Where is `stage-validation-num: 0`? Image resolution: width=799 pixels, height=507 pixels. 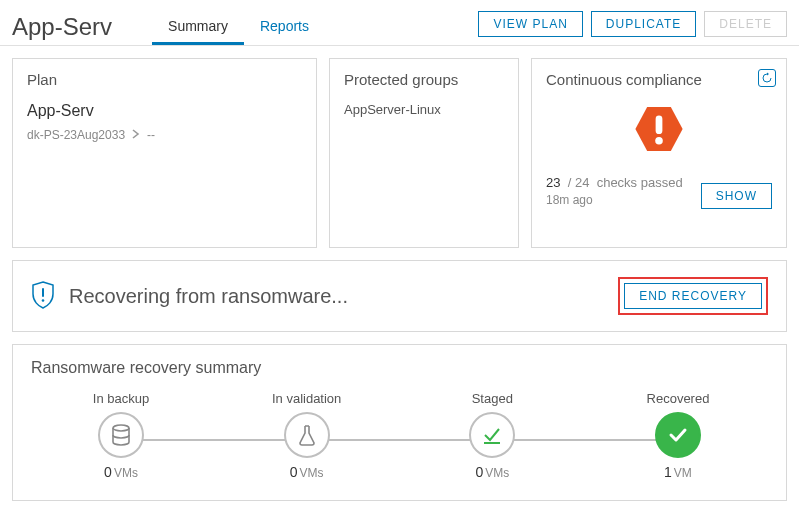 stage-validation-num: 0 is located at coordinates (294, 472).